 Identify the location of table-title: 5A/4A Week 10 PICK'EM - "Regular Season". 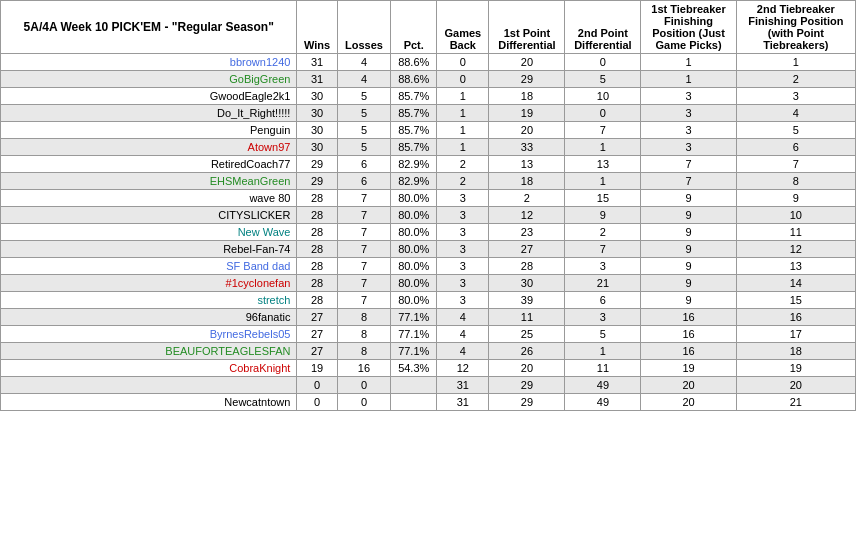
(149, 28).